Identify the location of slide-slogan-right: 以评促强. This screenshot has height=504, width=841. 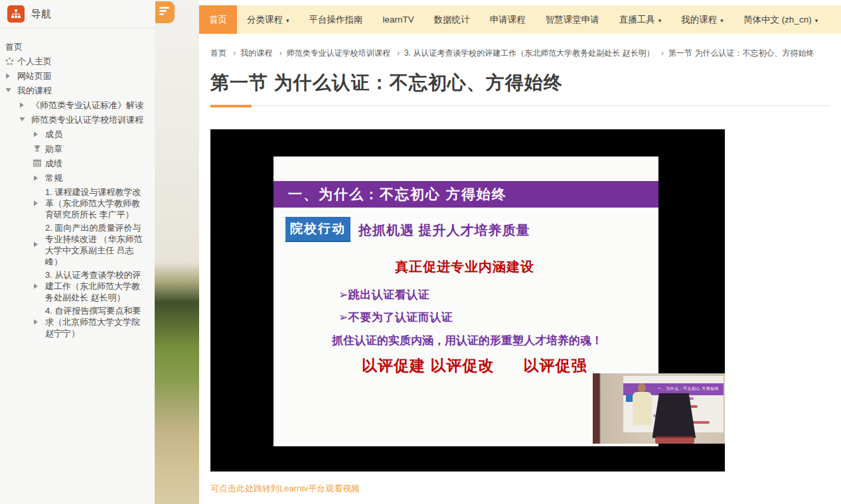
(555, 366).